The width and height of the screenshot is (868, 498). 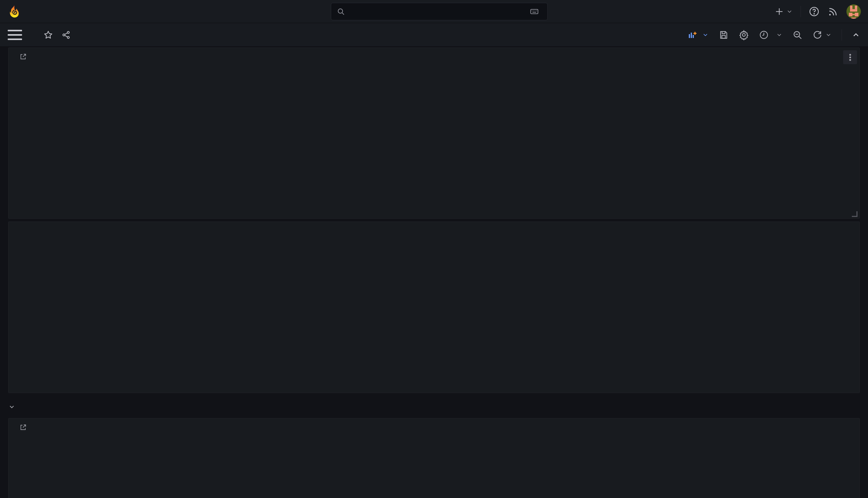 I want to click on help-button, so click(x=814, y=12).